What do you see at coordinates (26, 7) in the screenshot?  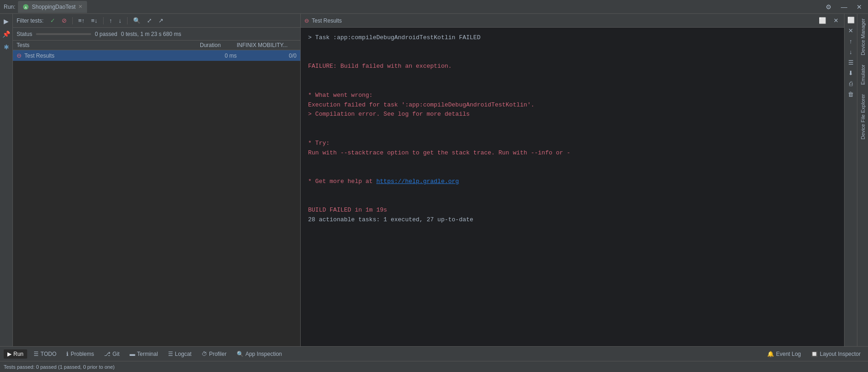 I see `svg-text: A` at bounding box center [26, 7].